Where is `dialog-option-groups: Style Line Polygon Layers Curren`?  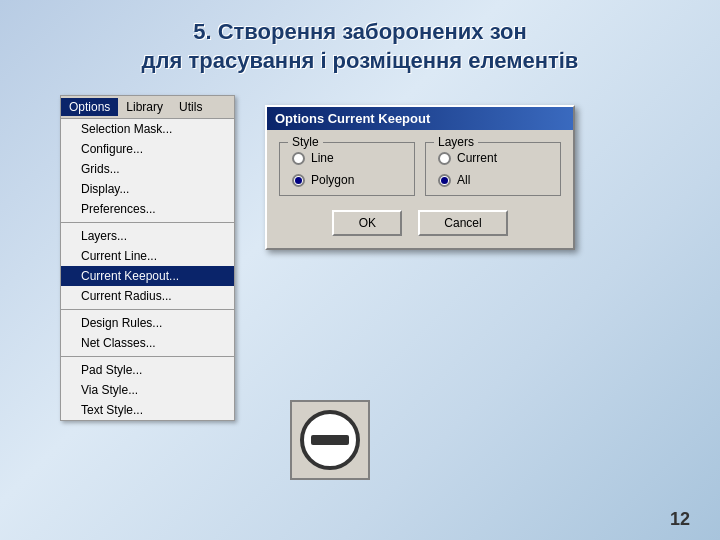
dialog-option-groups: Style Line Polygon Layers Curren is located at coordinates (420, 169).